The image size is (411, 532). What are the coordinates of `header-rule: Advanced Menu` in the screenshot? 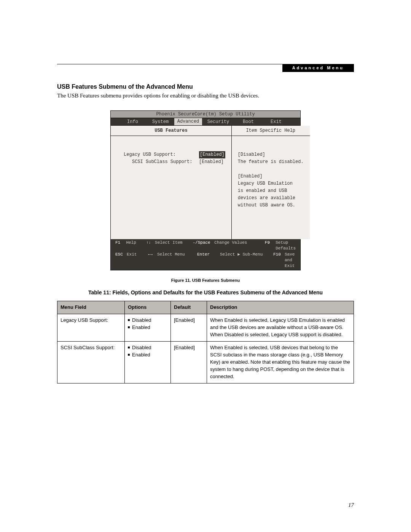 It's located at (206, 64).